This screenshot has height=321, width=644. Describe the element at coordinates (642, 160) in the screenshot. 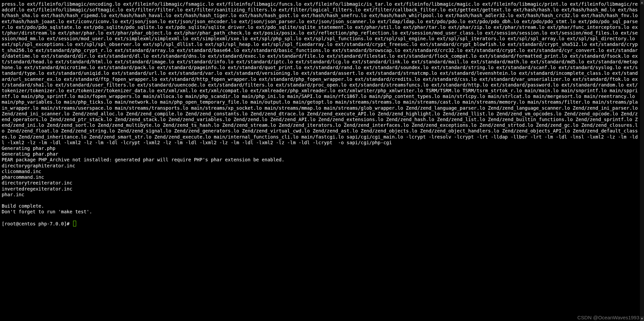

I see `scrollbar: ▲ ▼` at that location.